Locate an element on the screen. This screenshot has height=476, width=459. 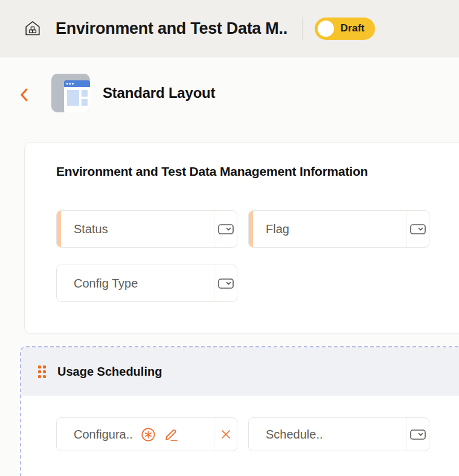
pencil-edit-icon is located at coordinates (172, 435).